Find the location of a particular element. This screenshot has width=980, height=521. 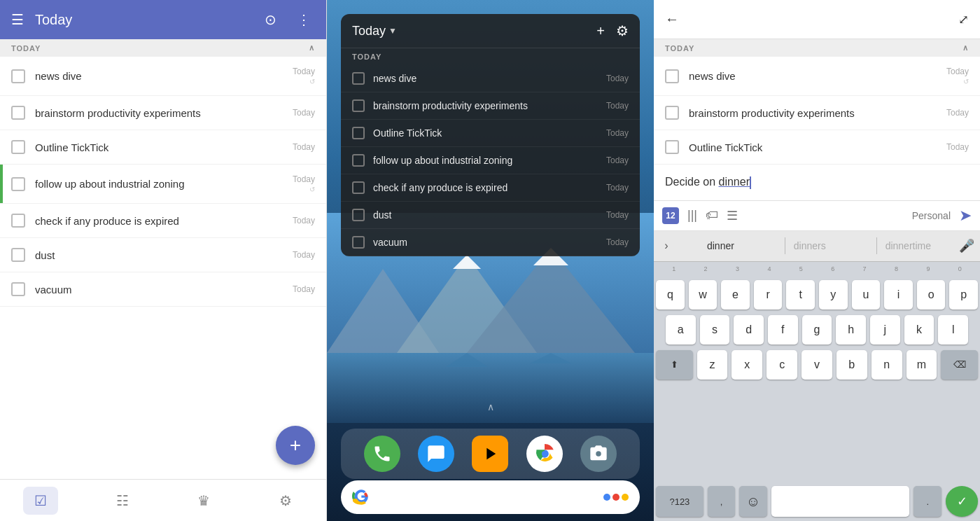

key-z: z is located at coordinates (713, 365).